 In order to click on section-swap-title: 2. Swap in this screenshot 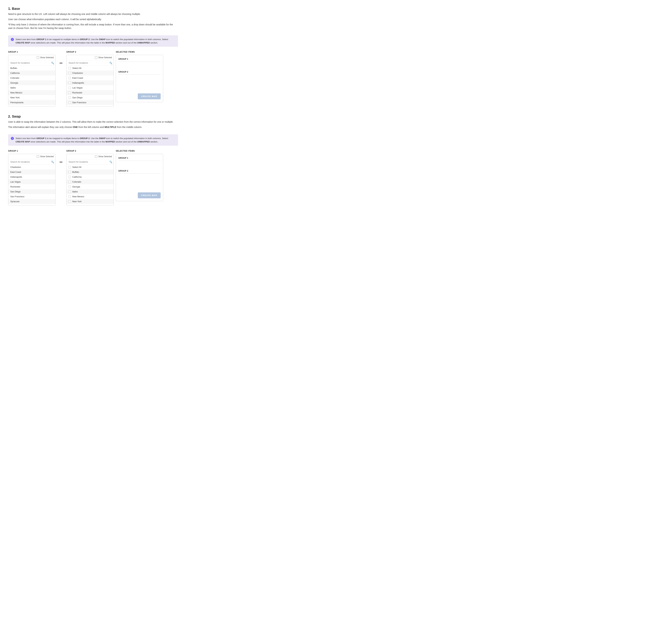, I will do `click(93, 116)`.